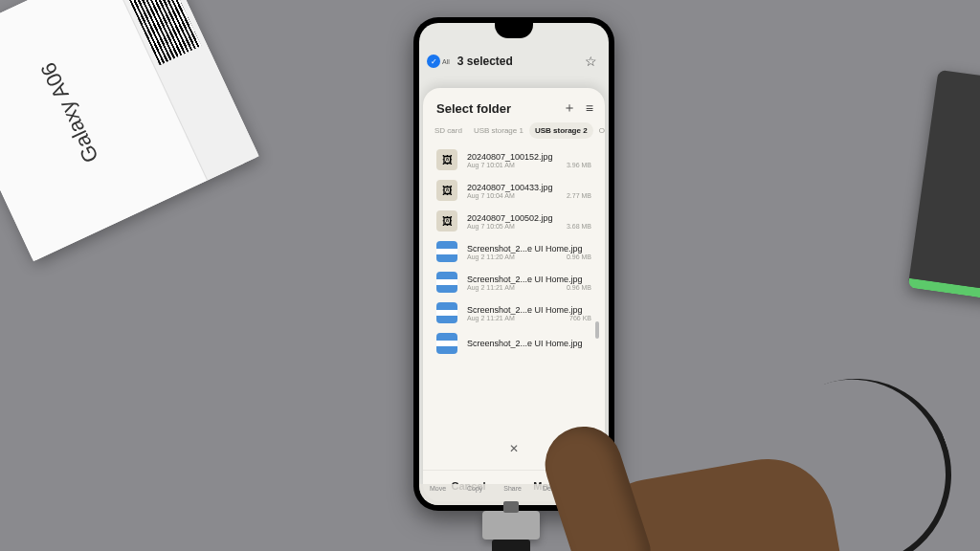 Image resolution: width=980 pixels, height=551 pixels. What do you see at coordinates (514, 134) in the screenshot?
I see `storage-tabs: SD card USB storage 1 USB storage 2 OneD…` at bounding box center [514, 134].